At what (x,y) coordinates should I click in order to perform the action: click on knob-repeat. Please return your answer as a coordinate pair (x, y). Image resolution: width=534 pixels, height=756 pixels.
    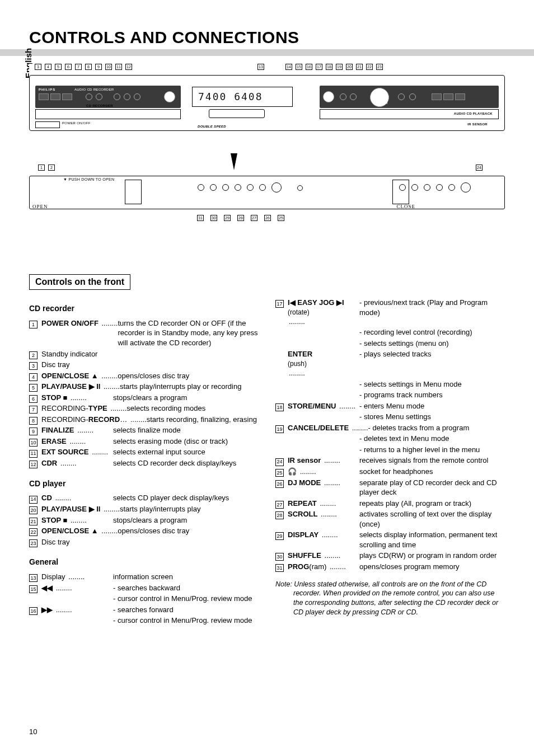
    Looking at the image, I should click on (250, 187).